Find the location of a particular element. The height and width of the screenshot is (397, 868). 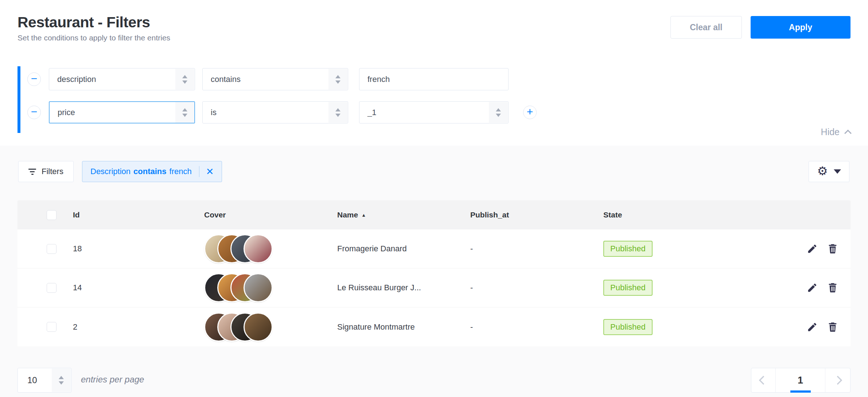

add-condition-button: + is located at coordinates (530, 112).